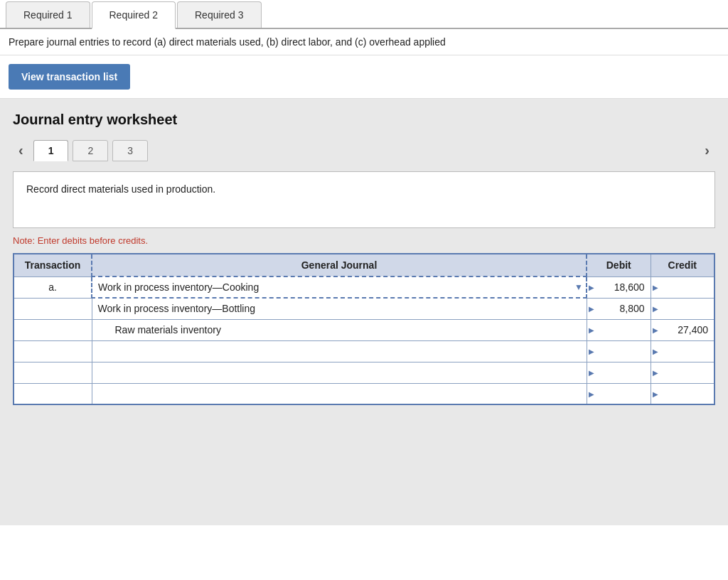 This screenshot has width=728, height=580. Describe the element at coordinates (682, 265) in the screenshot. I see `header-credit: Credit` at that location.